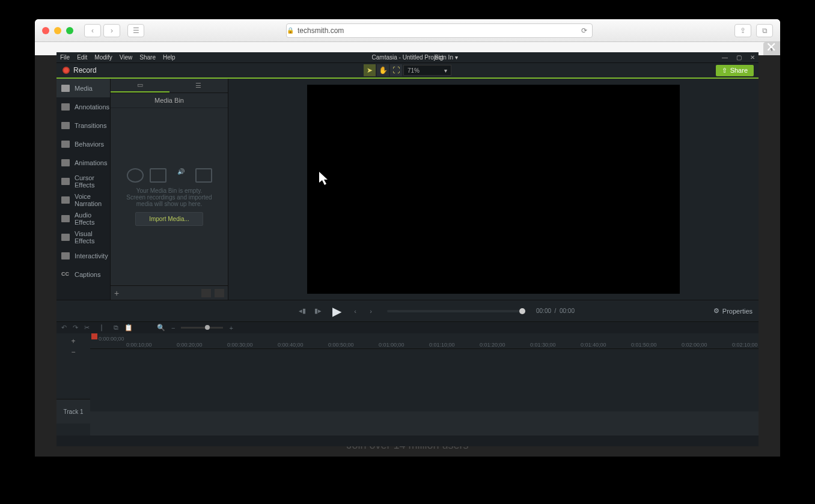 This screenshot has width=815, height=504. What do you see at coordinates (199, 85) in the screenshot?
I see `media-bin-tab-library: ☰` at bounding box center [199, 85].